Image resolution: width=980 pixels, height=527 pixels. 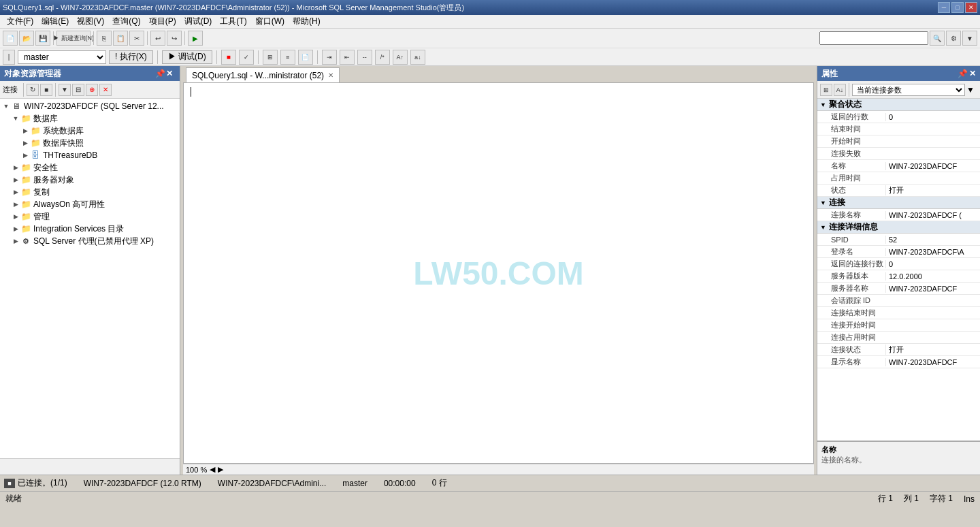 I want to click on tree-item-server: ▼ 🖥 WIN7-2023DAFDCF (SQL Server 12..., so click(x=90, y=106).